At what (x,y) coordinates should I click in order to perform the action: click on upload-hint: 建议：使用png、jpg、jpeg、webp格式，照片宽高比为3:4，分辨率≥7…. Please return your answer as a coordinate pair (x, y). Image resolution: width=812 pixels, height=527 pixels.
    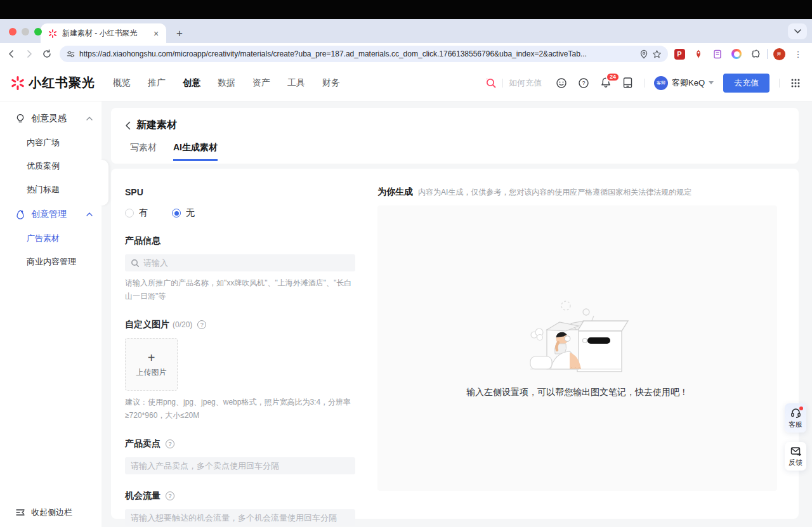
    Looking at the image, I should click on (240, 409).